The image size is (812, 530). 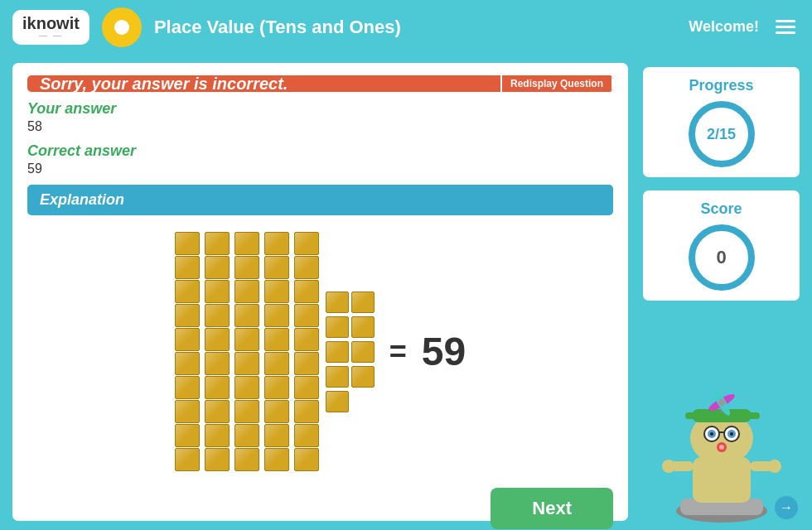 I want to click on bottom-bar: Next, so click(x=320, y=508).